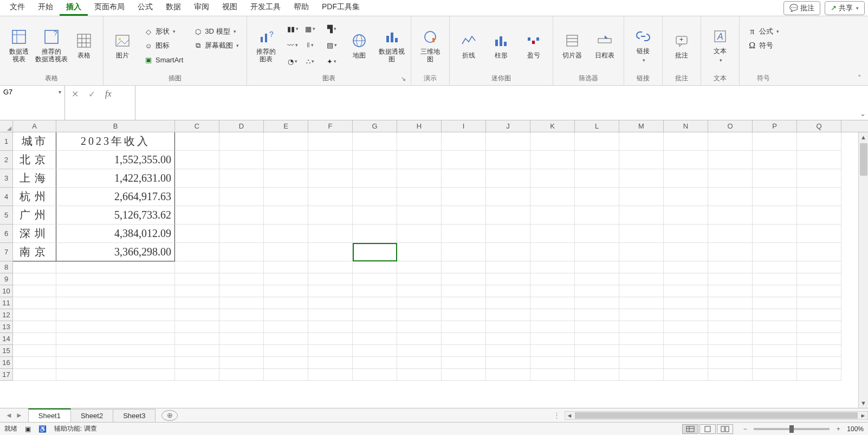 The width and height of the screenshot is (868, 435). I want to click on cell-K4, so click(553, 197).